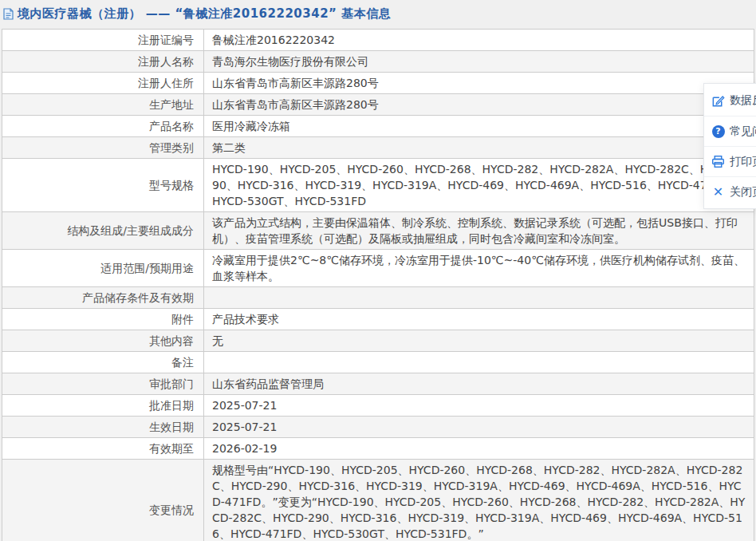 The image size is (756, 541). What do you see at coordinates (718, 101) in the screenshot?
I see `edit-icon` at bounding box center [718, 101].